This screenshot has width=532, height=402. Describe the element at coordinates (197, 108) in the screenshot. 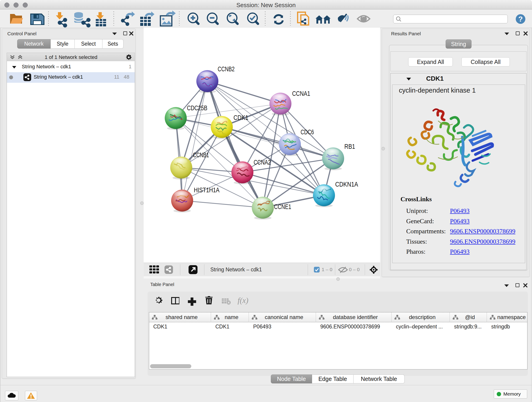

I see `svg-text: CDC25B` at that location.